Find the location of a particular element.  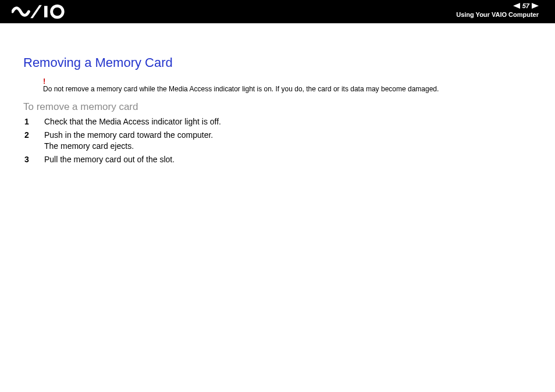

subheading: To remove a memory card is located at coordinates (278, 107).